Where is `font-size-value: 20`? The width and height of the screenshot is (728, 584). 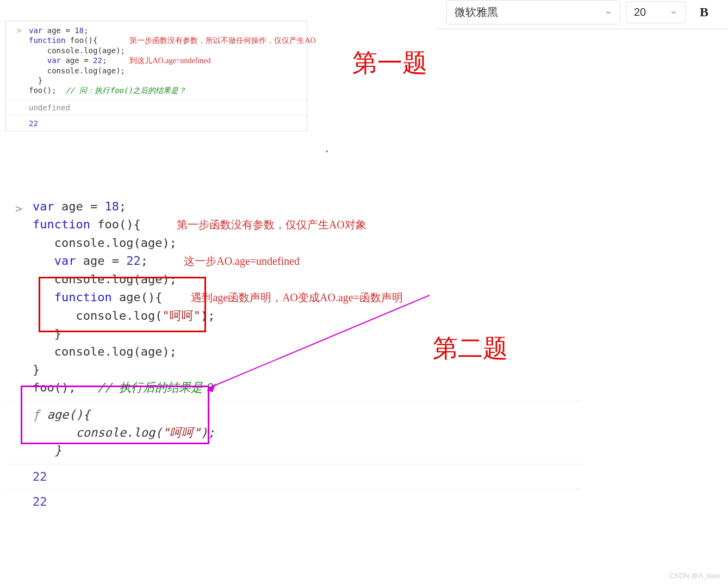 font-size-value: 20 is located at coordinates (640, 12).